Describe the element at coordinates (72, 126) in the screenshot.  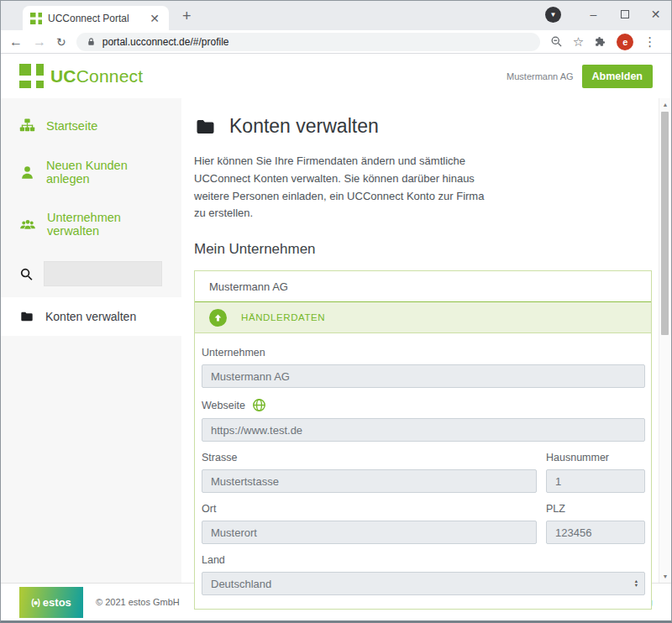
I see `sidebar-item-label: Startseite` at that location.